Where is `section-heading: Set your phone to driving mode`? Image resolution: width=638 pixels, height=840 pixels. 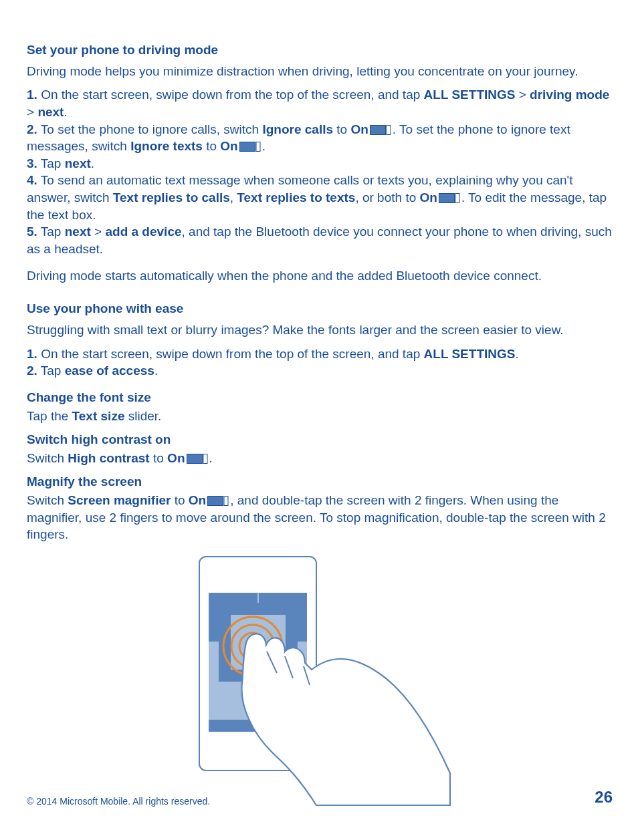
section-heading: Set your phone to driving mode is located at coordinates (320, 50).